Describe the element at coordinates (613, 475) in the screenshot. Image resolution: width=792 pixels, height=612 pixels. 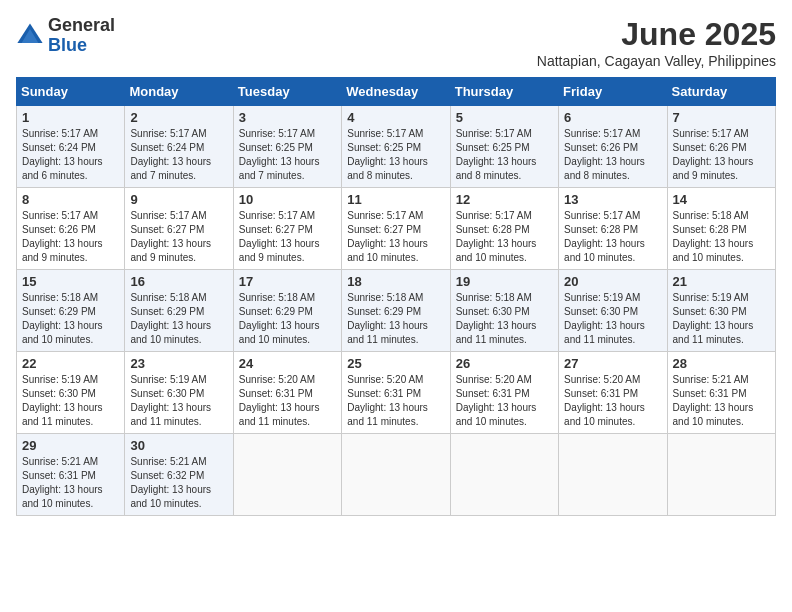
I see `table-row` at that location.